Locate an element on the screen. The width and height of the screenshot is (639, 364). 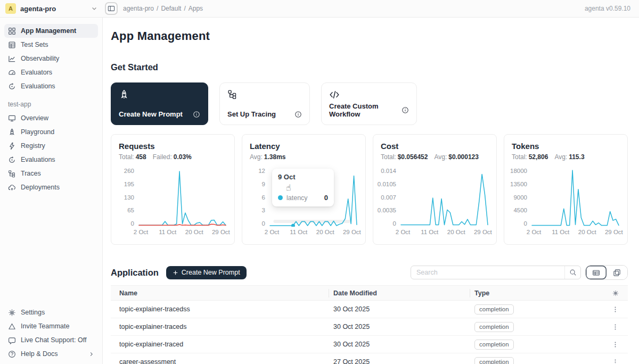
chart-tooltip: 9 Oct latency 0 is located at coordinates (303, 187).